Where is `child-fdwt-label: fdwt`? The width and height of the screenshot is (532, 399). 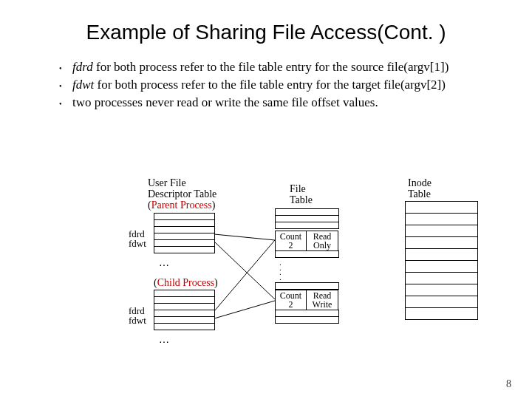
child-fdwt-label: fdwt is located at coordinates (137, 321).